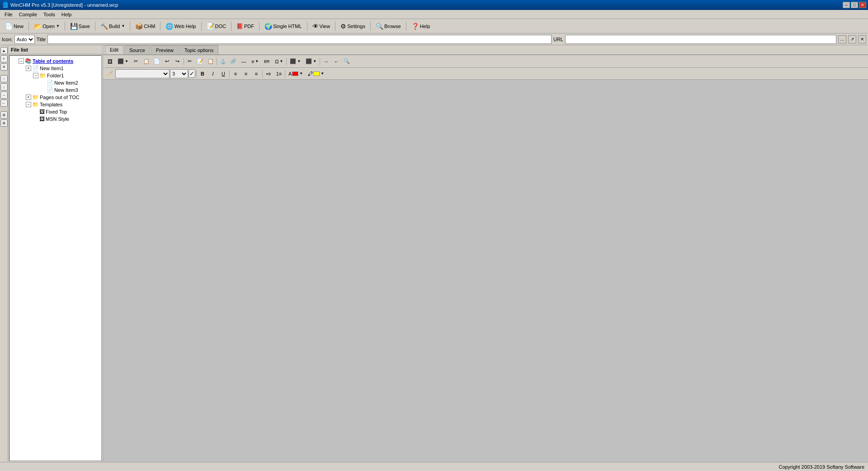  I want to click on toolbar-help: ❓ Help, so click(421, 26).